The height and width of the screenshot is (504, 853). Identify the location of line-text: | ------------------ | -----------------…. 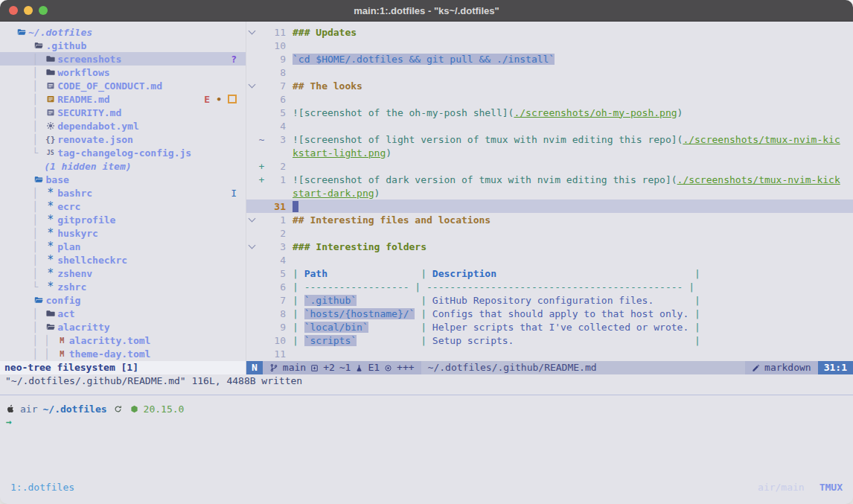
(569, 287).